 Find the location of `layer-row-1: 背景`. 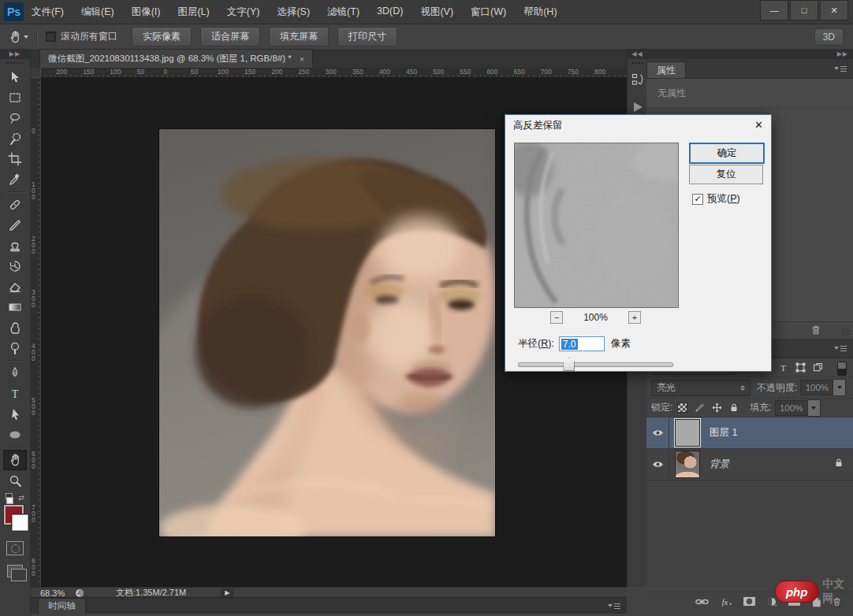

layer-row-1: 背景 is located at coordinates (750, 465).